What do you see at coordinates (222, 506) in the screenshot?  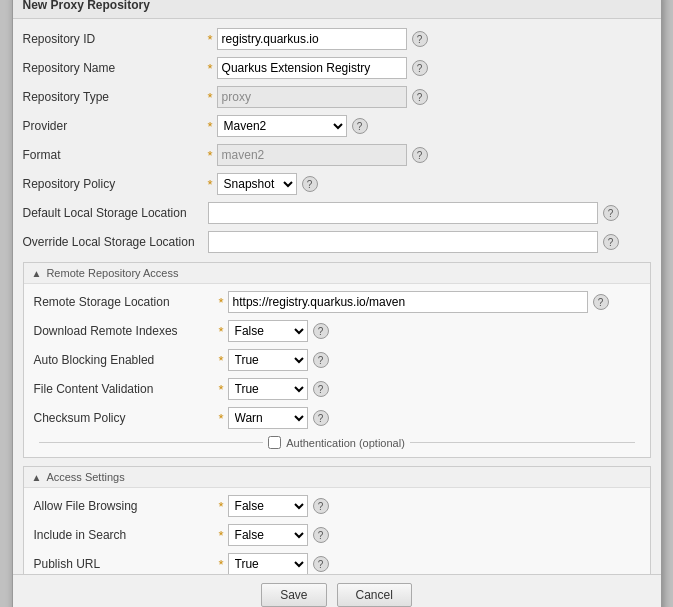 I see `required-star-browsing: *` at bounding box center [222, 506].